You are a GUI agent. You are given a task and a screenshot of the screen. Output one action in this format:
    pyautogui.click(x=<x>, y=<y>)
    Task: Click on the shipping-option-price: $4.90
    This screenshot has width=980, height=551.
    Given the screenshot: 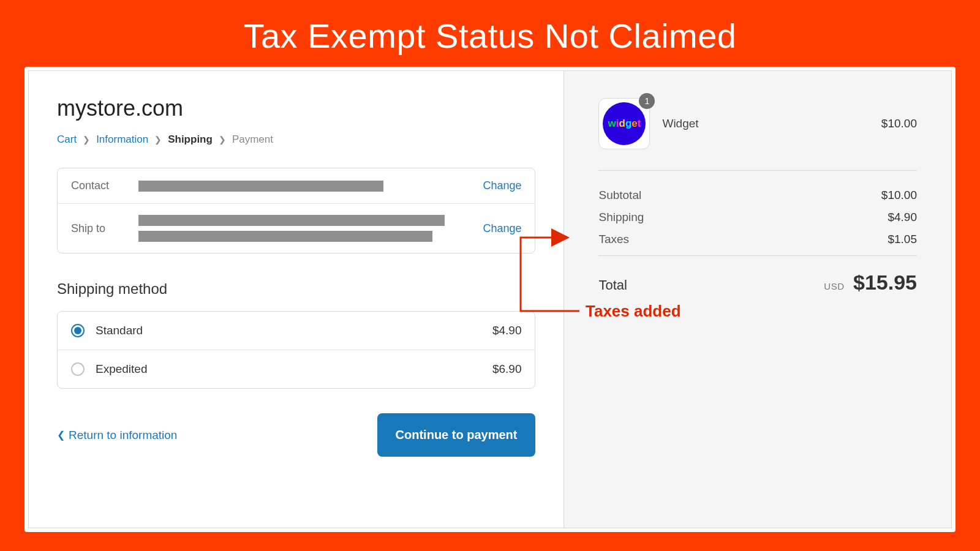 What is the action you would take?
    pyautogui.click(x=507, y=331)
    